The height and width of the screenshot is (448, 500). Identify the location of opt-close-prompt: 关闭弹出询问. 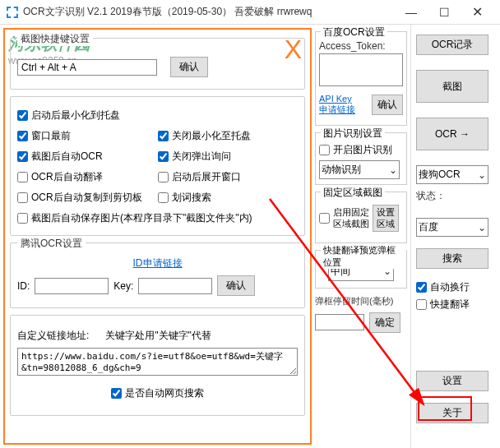
(229, 156).